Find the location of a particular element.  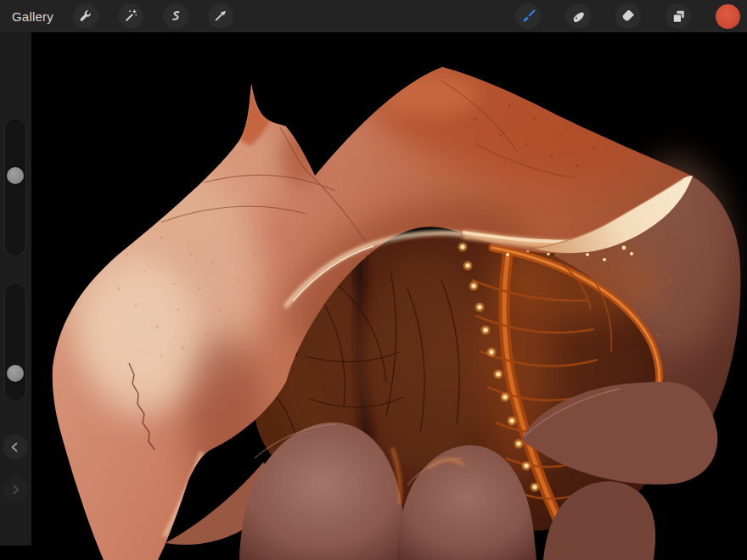

brush-size-slider is located at coordinates (15, 187).